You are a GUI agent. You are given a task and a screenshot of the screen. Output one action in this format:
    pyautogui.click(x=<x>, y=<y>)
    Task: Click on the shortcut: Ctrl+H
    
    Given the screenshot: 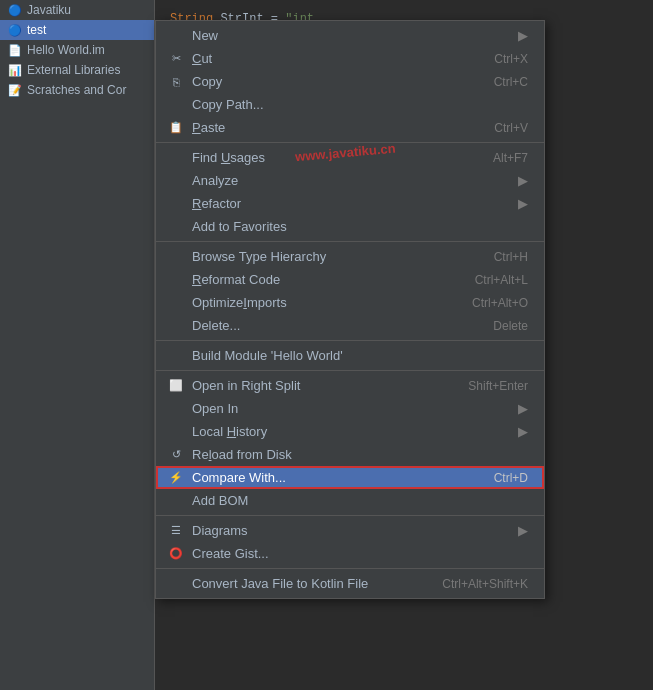 What is the action you would take?
    pyautogui.click(x=511, y=257)
    